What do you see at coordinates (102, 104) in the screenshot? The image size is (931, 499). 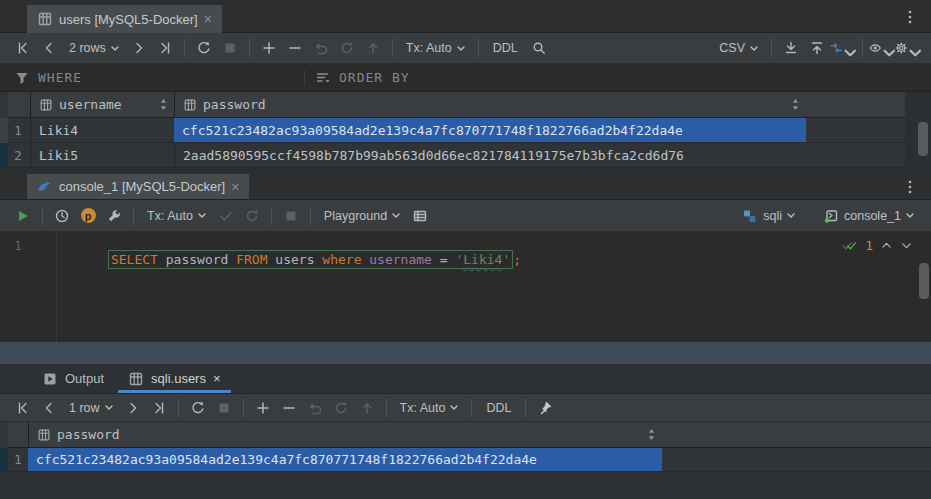 I see `column-header-username: username` at bounding box center [102, 104].